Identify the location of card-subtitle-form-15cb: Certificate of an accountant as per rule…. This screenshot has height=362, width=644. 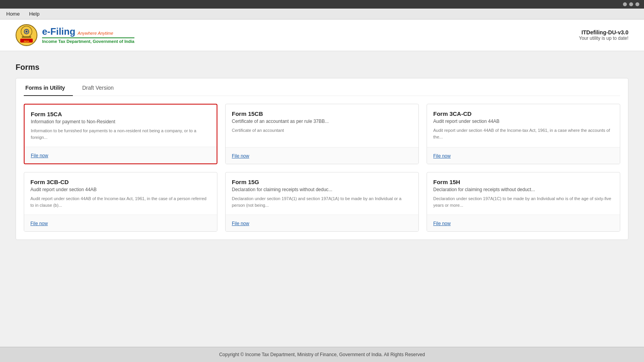
(322, 121).